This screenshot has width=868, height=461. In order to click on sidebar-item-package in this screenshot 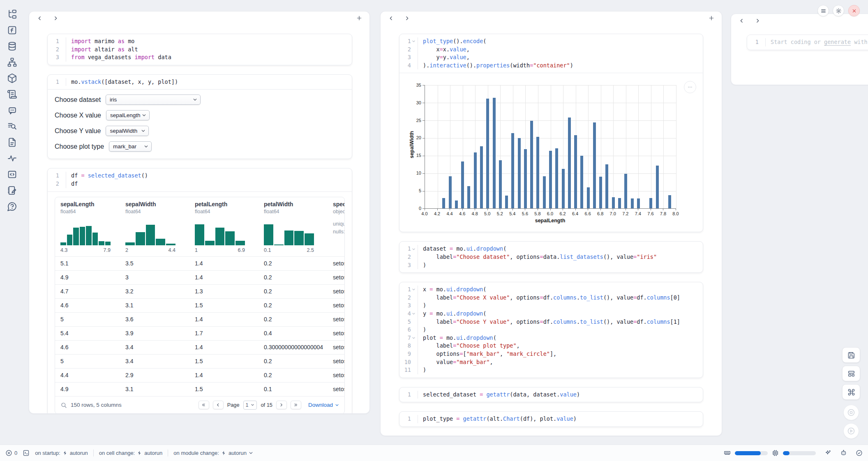, I will do `click(12, 78)`.